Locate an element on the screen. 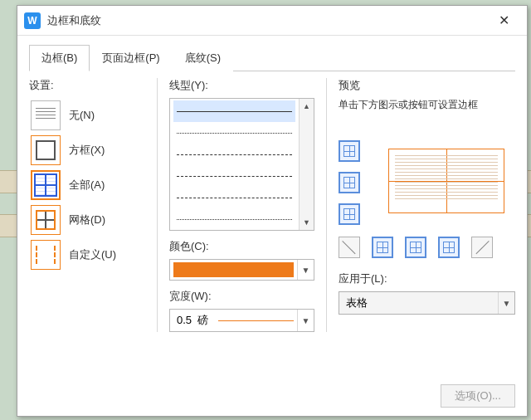  linestyle-item-solid is located at coordinates (234, 111).